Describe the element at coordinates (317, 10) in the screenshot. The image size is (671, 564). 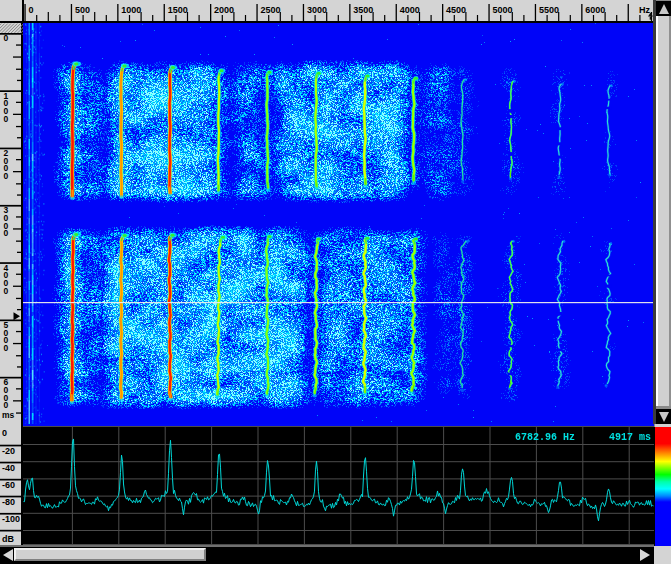
I see `svg-text: 3000` at that location.